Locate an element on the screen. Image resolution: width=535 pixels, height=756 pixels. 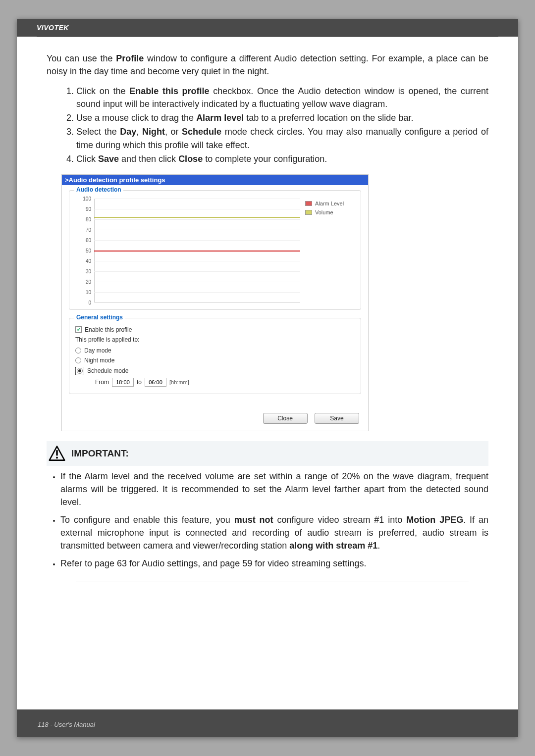
y-tick-label: 40 is located at coordinates (85, 260).